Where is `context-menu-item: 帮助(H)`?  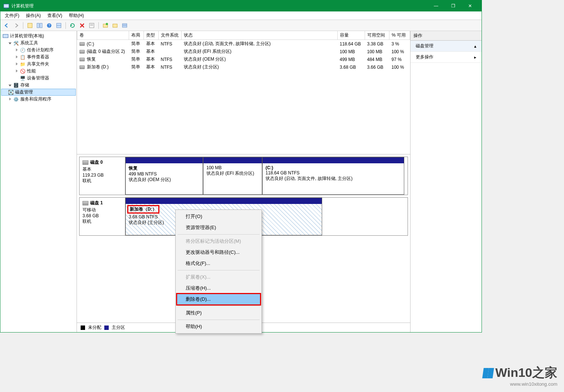
context-menu-item: 帮助(H) is located at coordinates (219, 327).